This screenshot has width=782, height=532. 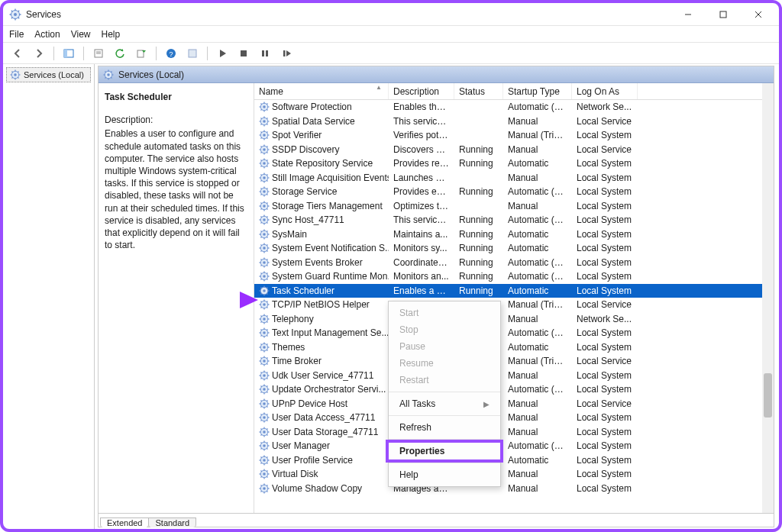 I want to click on context-menu: Start Stop Pause Resume Restart All Task…, so click(x=444, y=394).